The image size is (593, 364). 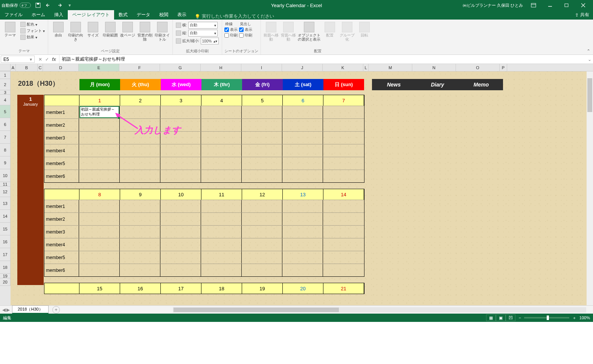 I want to click on undo-icon, so click(x=49, y=5).